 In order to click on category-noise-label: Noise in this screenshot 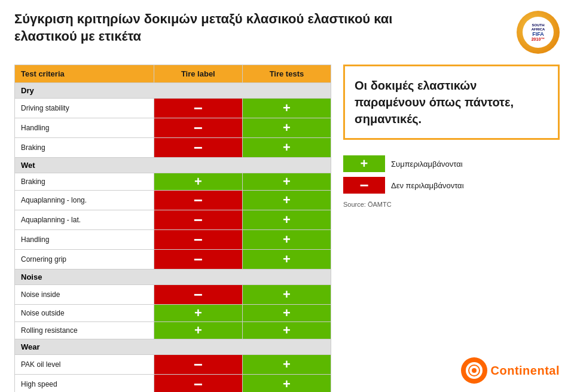, I will do `click(173, 277)`.